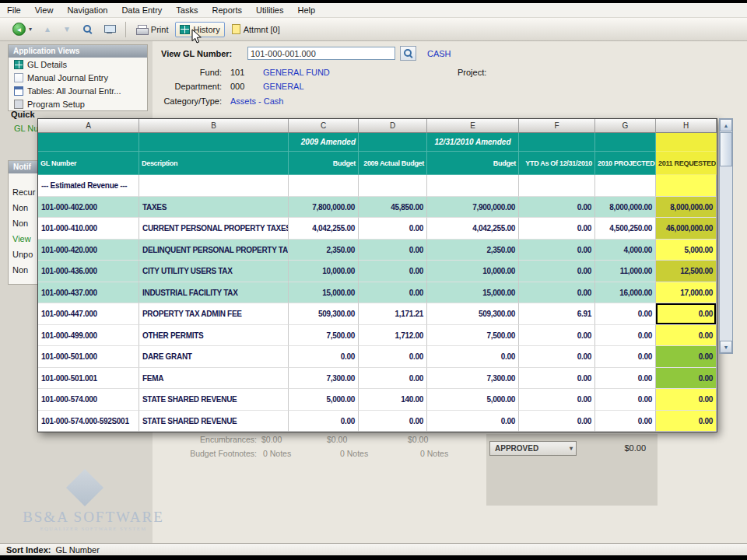 This screenshot has width=747, height=560. What do you see at coordinates (324, 163) in the screenshot?
I see `column-header: Budget` at bounding box center [324, 163].